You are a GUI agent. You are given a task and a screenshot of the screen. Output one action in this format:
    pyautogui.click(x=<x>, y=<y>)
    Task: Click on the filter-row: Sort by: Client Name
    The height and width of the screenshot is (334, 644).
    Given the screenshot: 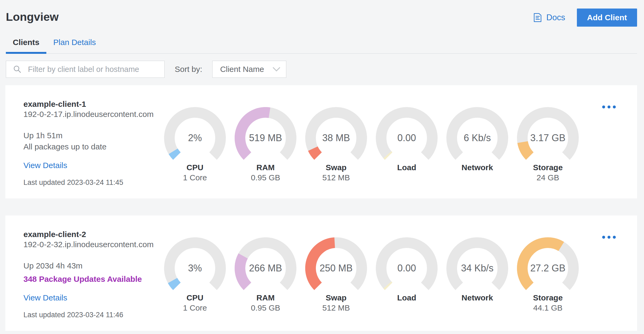 What is the action you would take?
    pyautogui.click(x=321, y=69)
    